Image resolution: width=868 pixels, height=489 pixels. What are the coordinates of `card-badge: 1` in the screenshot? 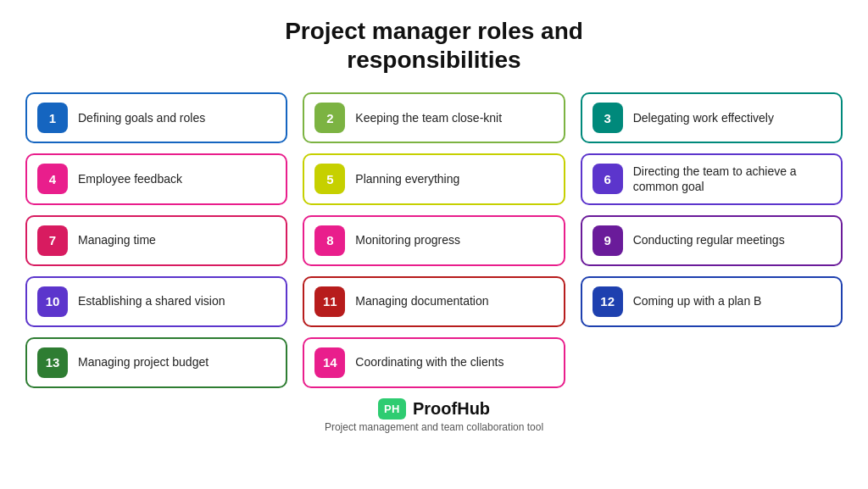 It's located at (53, 118).